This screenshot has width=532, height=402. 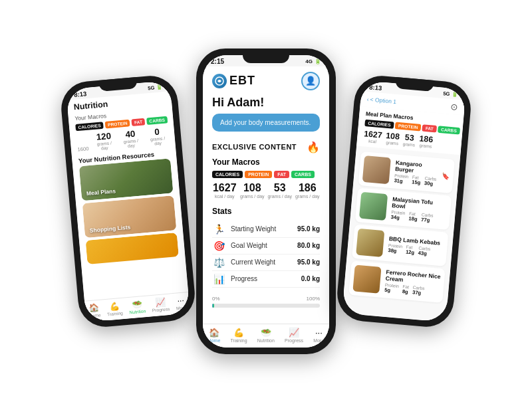 What do you see at coordinates (128, 201) in the screenshot?
I see `left-phone-inner: 8:13 5G 🔋 Nutrition Your Macros CALORIES…` at bounding box center [128, 201].